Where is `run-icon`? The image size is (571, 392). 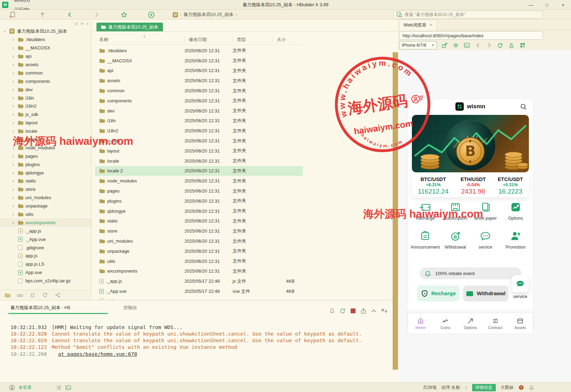
run-icon is located at coordinates (151, 15).